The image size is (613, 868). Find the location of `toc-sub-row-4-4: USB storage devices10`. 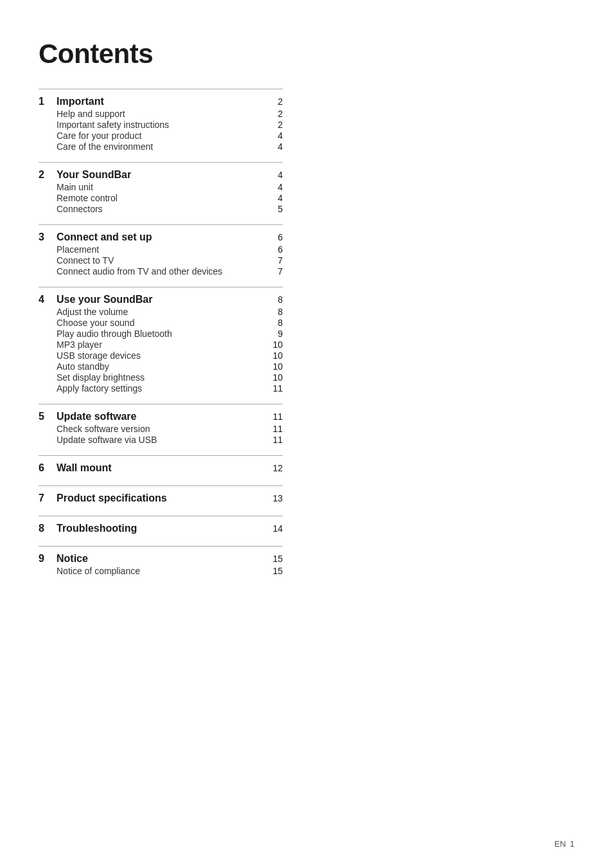

toc-sub-row-4-4: USB storage devices10 is located at coordinates (161, 356).